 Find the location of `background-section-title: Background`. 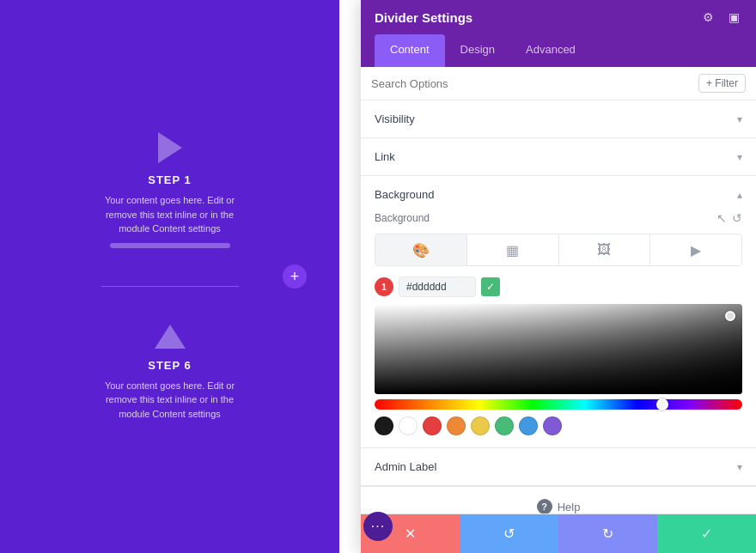

background-section-title: Background is located at coordinates (404, 194).